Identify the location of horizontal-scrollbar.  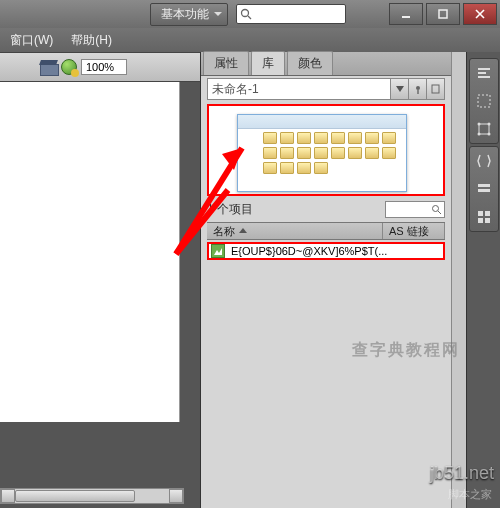
(92, 496).